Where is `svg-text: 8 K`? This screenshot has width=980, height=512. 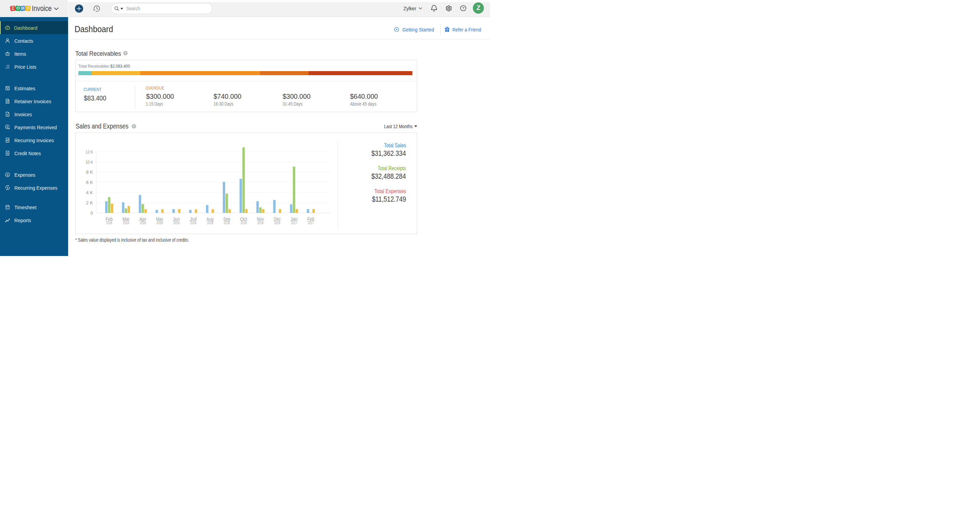
svg-text: 8 K is located at coordinates (90, 172).